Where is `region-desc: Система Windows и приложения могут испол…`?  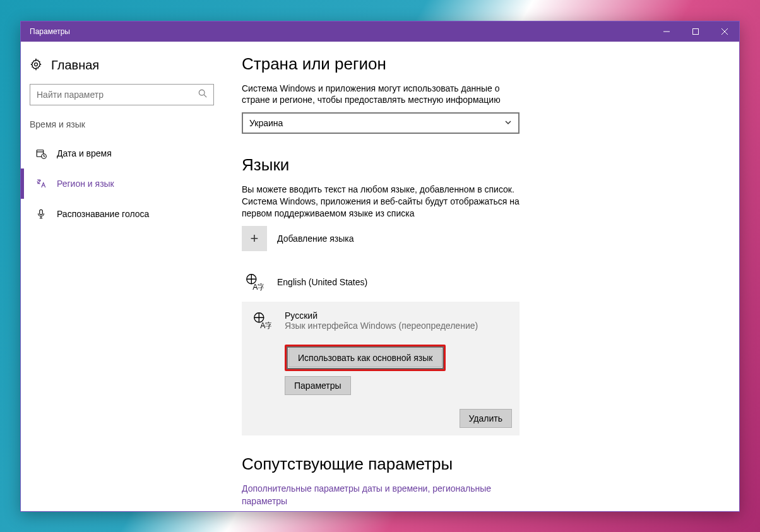 region-desc: Система Windows и приложения могут испол… is located at coordinates (381, 95).